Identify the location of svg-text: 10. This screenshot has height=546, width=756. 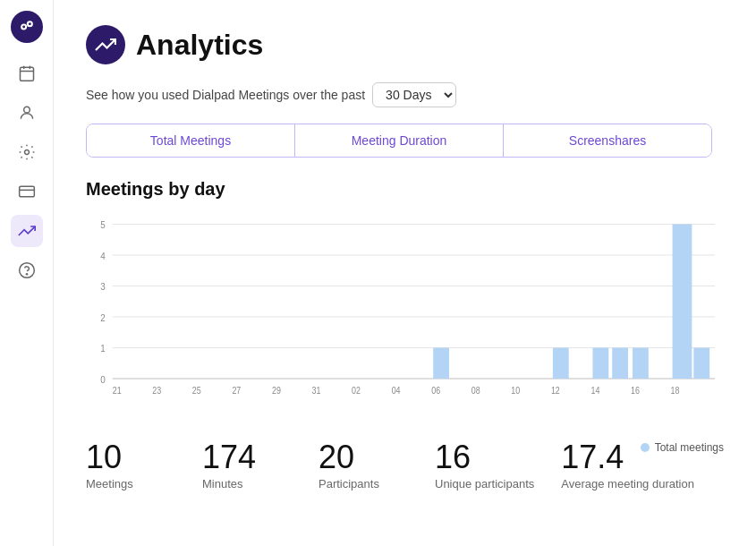
(515, 391).